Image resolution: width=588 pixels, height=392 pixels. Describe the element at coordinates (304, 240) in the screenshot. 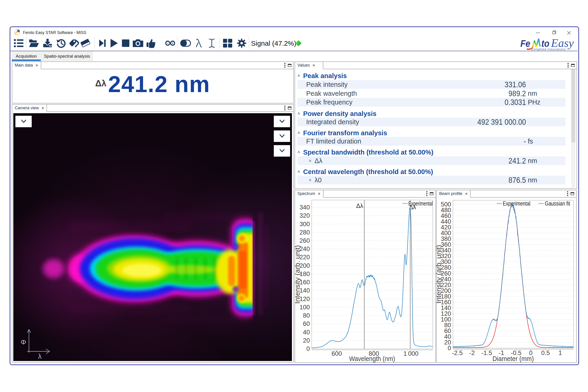

I see `svg-text: 260` at that location.